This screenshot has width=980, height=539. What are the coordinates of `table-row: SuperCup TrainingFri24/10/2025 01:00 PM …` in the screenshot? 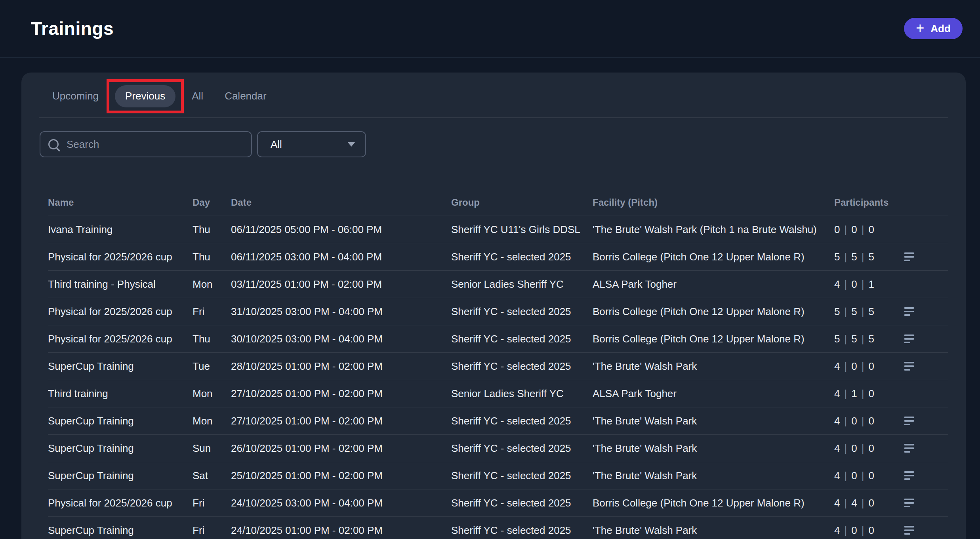 It's located at (498, 528).